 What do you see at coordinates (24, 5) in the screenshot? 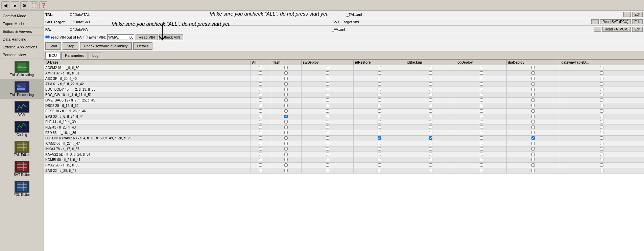
I see `settings-button: ⚙` at bounding box center [24, 5].